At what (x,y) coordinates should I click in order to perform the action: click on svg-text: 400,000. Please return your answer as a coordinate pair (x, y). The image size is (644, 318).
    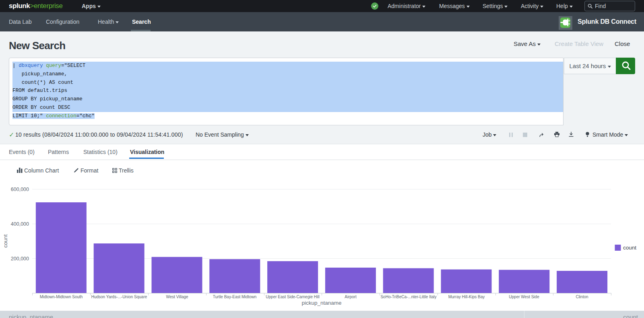
    Looking at the image, I should click on (20, 224).